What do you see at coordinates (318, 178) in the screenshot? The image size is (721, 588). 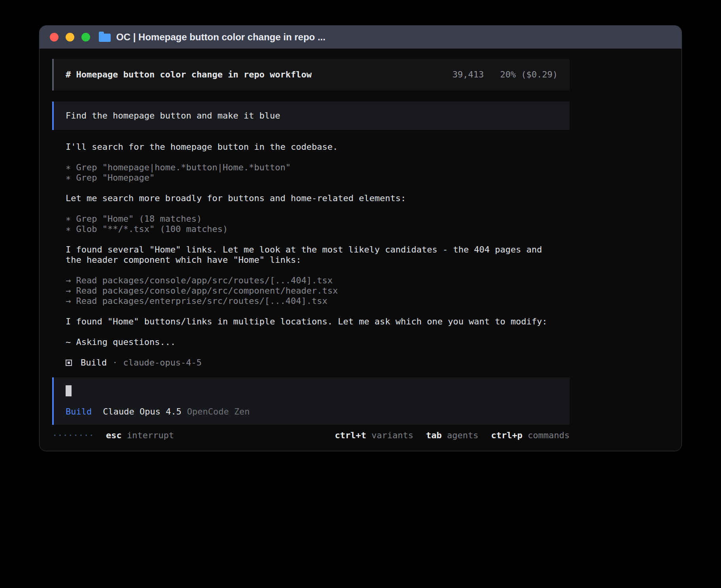 I see `tool-call-line: ∗ Grep "Homepage"` at bounding box center [318, 178].